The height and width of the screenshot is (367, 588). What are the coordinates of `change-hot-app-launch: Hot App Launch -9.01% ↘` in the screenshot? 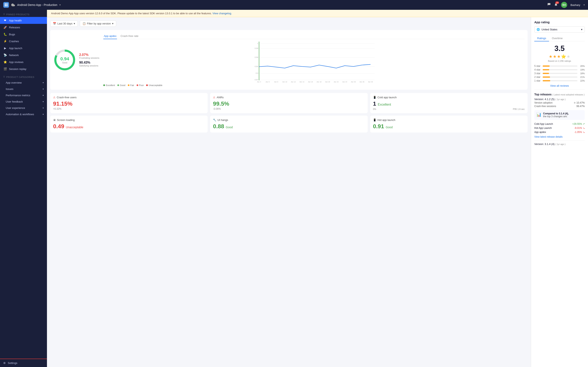 It's located at (560, 128).